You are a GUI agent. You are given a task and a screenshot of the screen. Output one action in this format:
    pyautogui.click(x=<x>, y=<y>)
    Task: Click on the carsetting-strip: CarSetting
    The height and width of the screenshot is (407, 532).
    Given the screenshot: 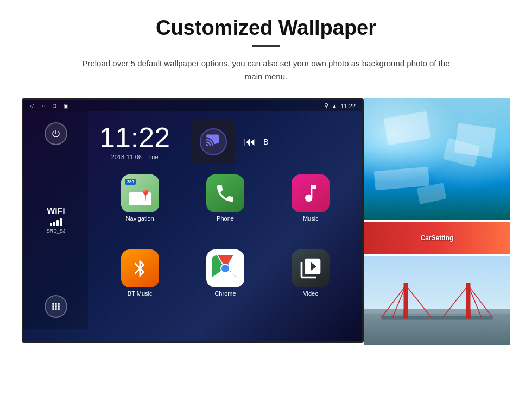 What is the action you would take?
    pyautogui.click(x=437, y=238)
    